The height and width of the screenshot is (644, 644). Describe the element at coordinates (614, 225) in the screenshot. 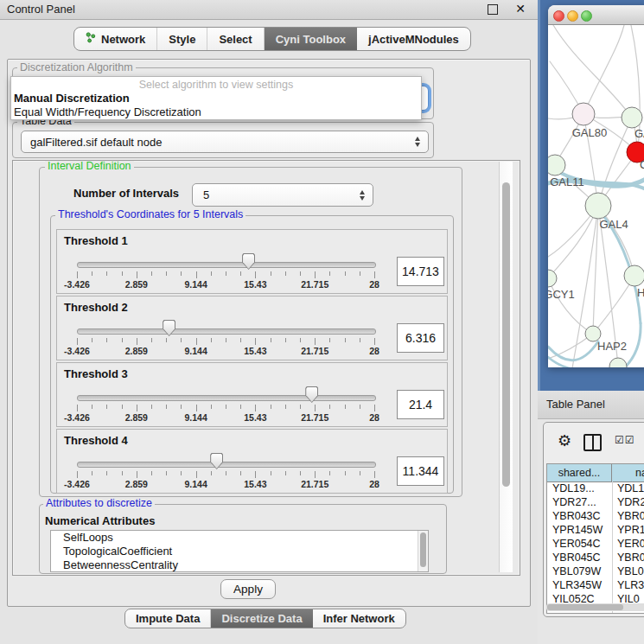

I see `node-label: GAL4` at that location.